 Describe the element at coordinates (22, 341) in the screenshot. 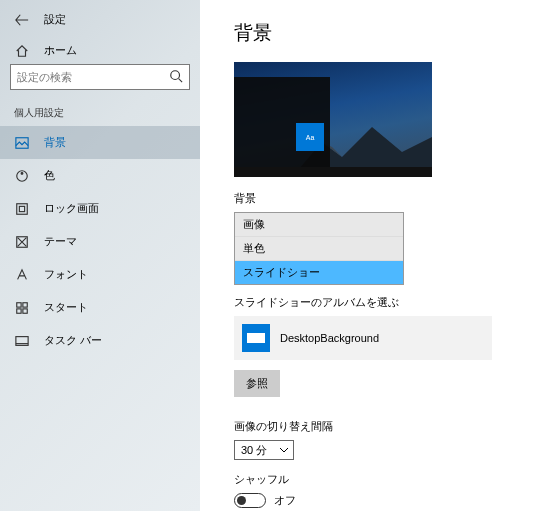

I see `taskbar-icon` at that location.